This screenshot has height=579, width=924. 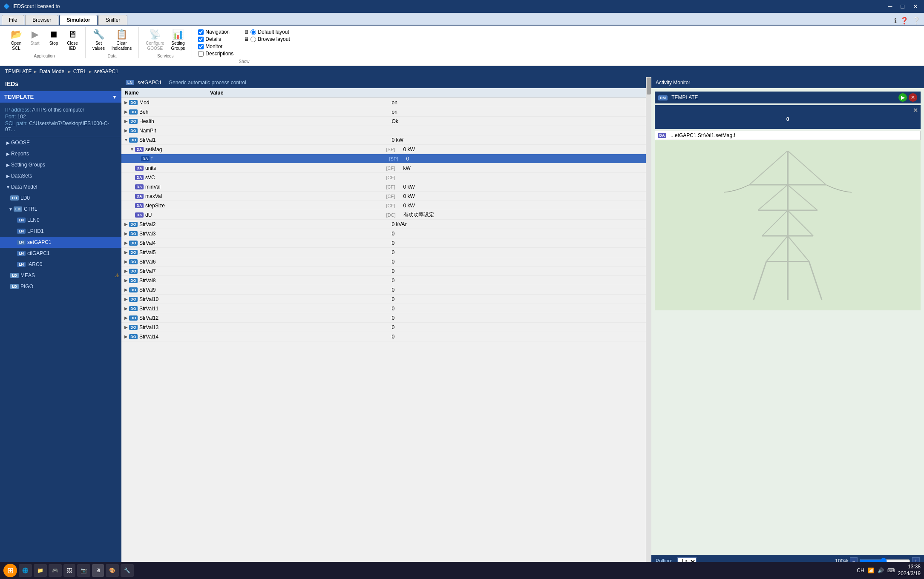 What do you see at coordinates (649, 86) in the screenshot?
I see `scrollbar-thumb` at bounding box center [649, 86].